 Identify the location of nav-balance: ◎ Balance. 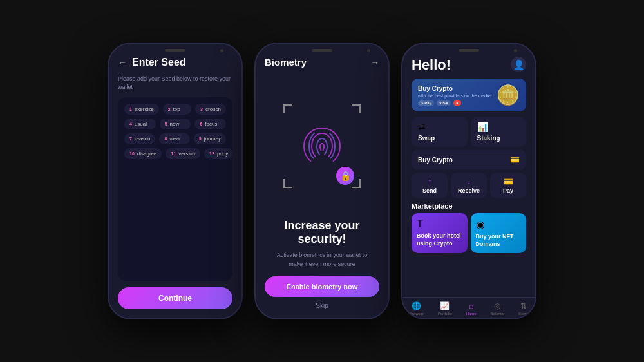
(498, 309).